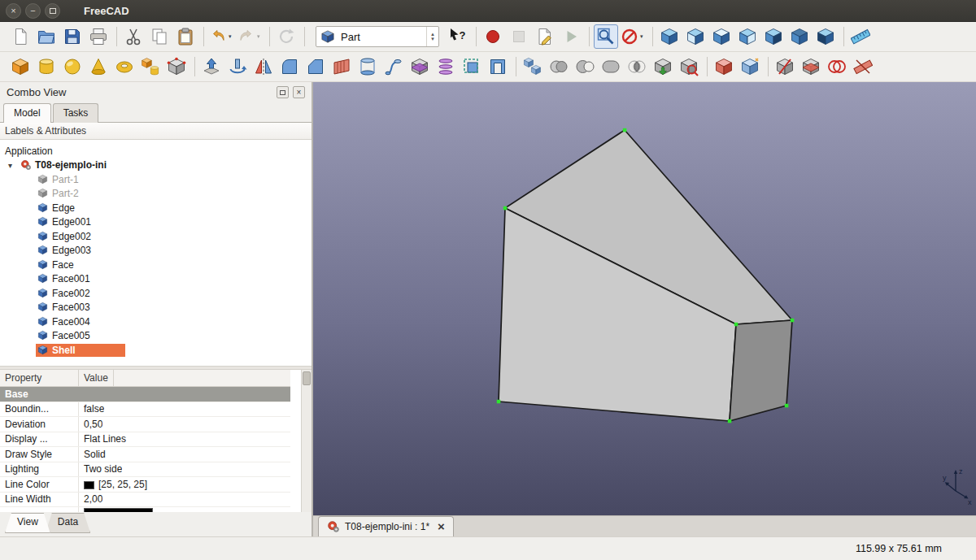 The width and height of the screenshot is (976, 560). Describe the element at coordinates (46, 67) in the screenshot. I see `part-cylinder-button` at that location.